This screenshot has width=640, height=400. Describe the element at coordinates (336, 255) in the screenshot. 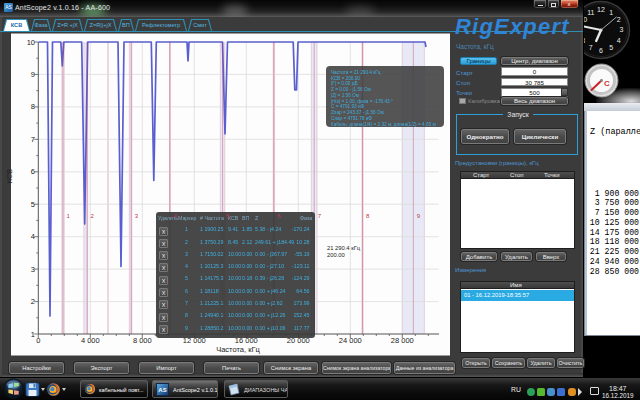

I see `svg-text: 200.00` at that location.